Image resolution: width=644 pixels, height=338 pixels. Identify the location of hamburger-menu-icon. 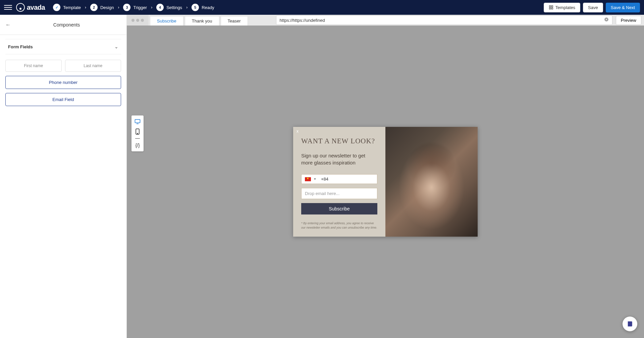
(8, 7).